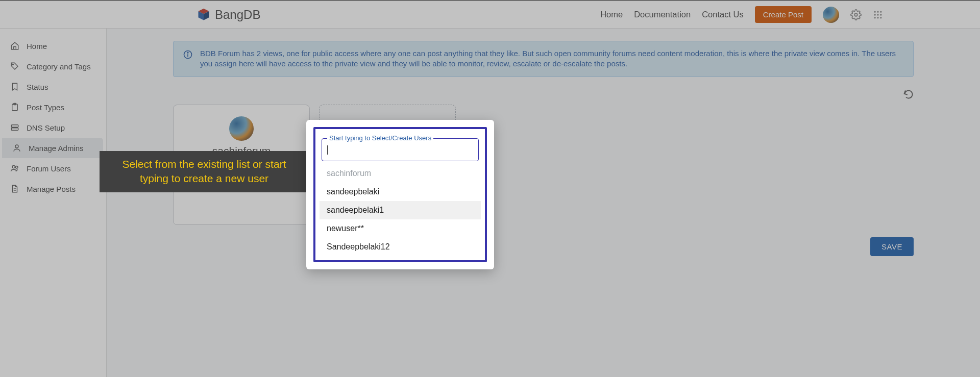  I want to click on sidebar-item-label: Status, so click(38, 87).